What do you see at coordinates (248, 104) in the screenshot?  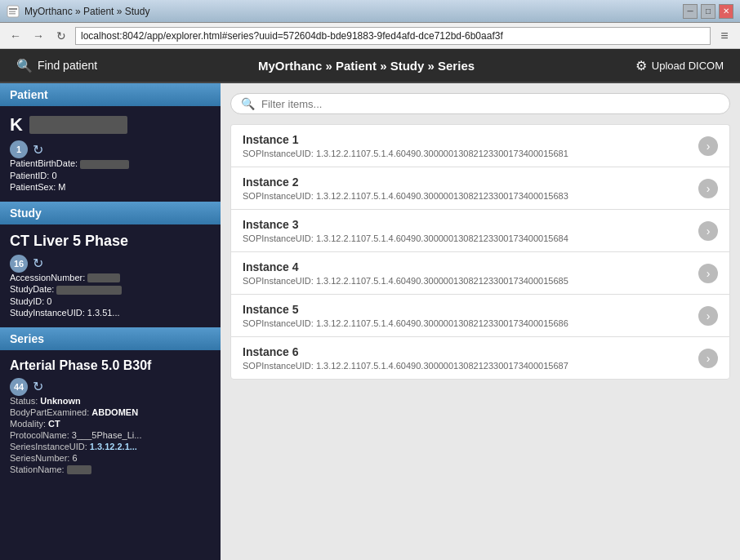 I see `filter-search-icon: 🔍` at bounding box center [248, 104].